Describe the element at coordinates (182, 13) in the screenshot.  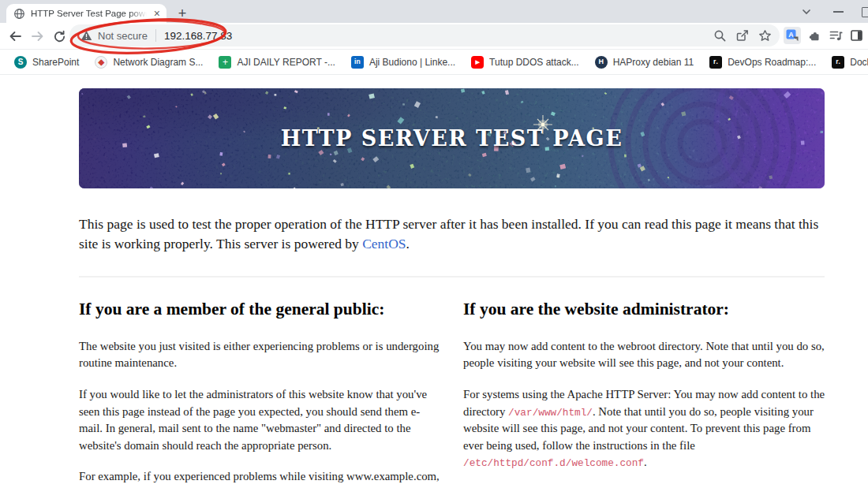
I see `new-tab-button: +` at that location.